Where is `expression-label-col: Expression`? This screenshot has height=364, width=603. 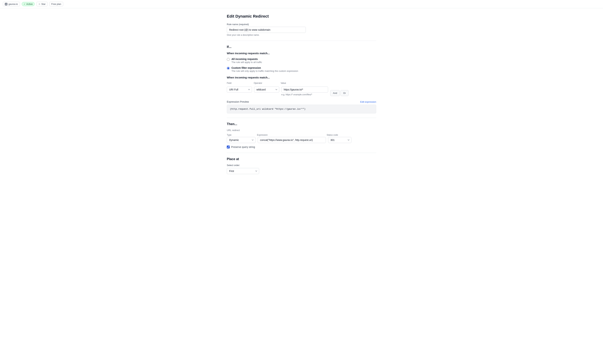
expression-label-col: Expression is located at coordinates (291, 135).